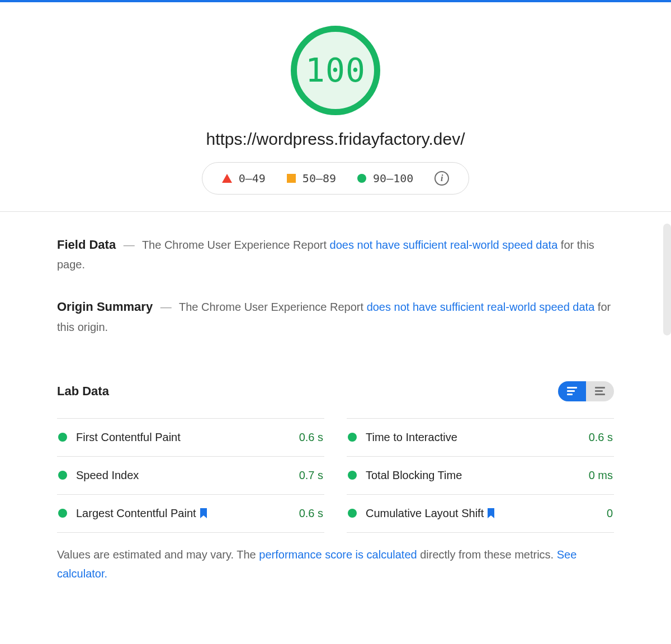 The image size is (671, 644). I want to click on metric-label: First Contentful Paint, so click(183, 437).